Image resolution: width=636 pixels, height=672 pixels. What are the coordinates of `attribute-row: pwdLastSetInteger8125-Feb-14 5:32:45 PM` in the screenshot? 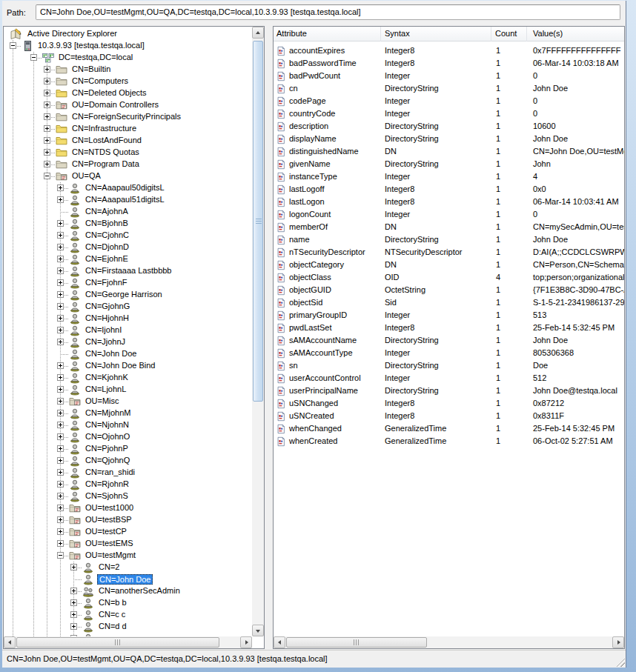 It's located at (449, 327).